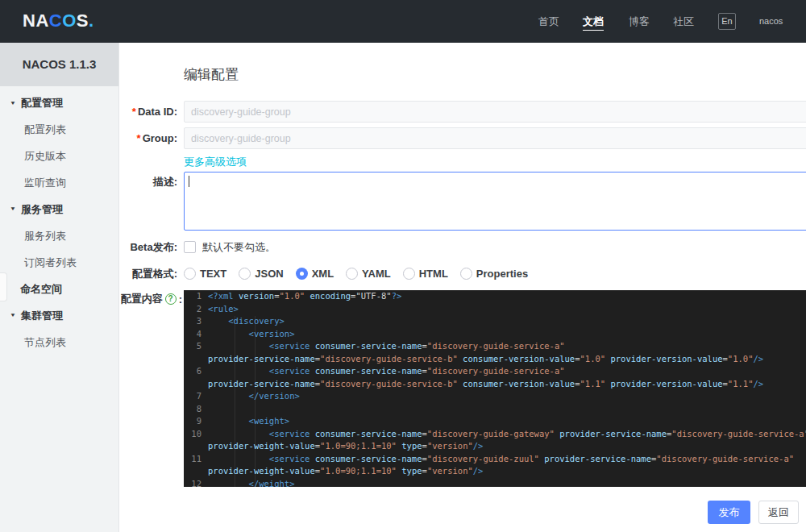  Describe the element at coordinates (60, 221) in the screenshot. I see `sidebar-menu: ▼ 配置管理 配置列表 历史版本 监听查询 ▼ 服务管理 服务列表 订阅者列表` at that location.